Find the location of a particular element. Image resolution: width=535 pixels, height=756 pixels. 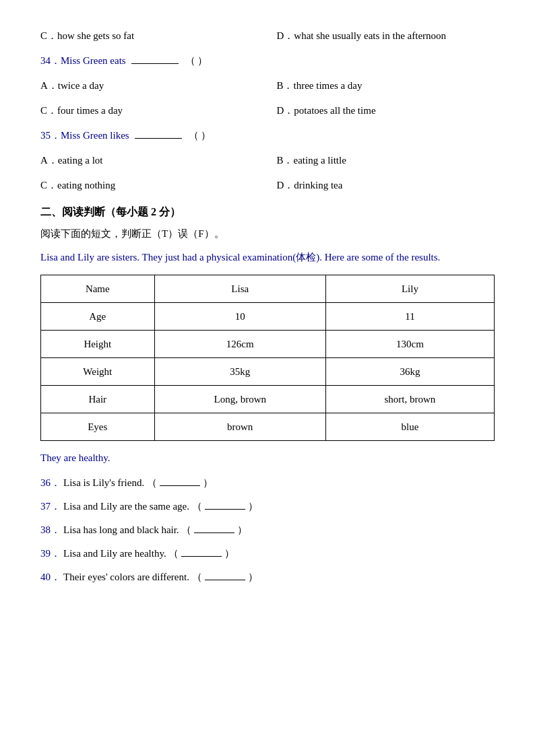

cell-lily-eyes: blue is located at coordinates (410, 427).